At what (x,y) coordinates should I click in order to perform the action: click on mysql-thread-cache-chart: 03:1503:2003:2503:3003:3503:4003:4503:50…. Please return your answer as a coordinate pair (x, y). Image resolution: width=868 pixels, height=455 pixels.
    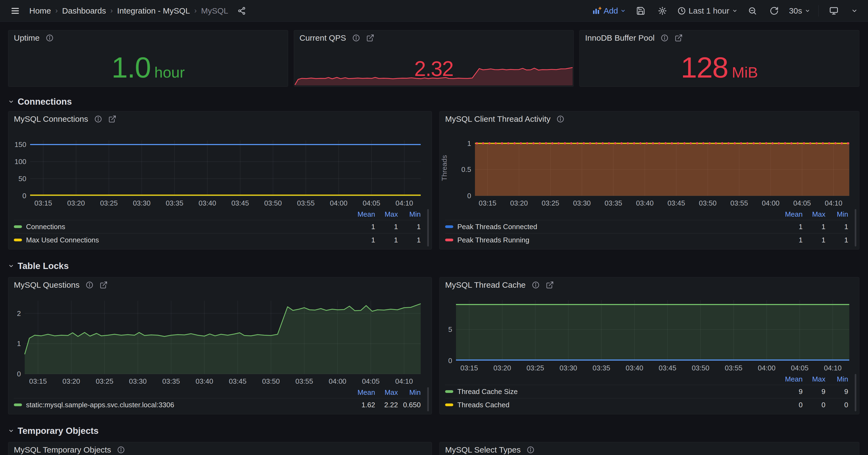
    Looking at the image, I should click on (649, 333).